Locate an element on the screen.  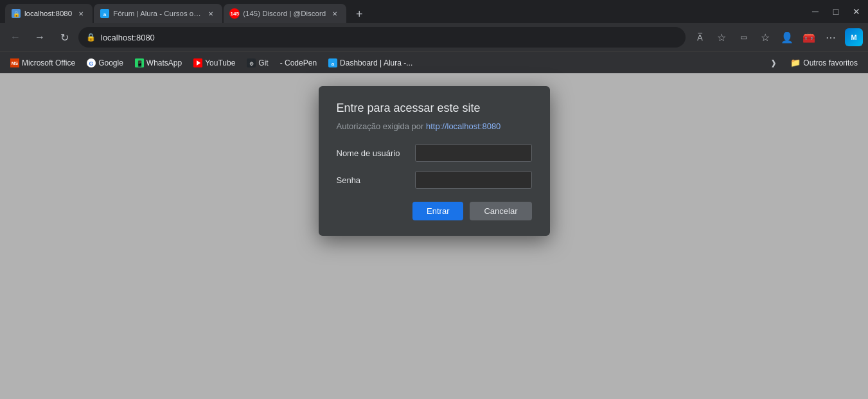
tab-discord-close: ✕ is located at coordinates (335, 13).